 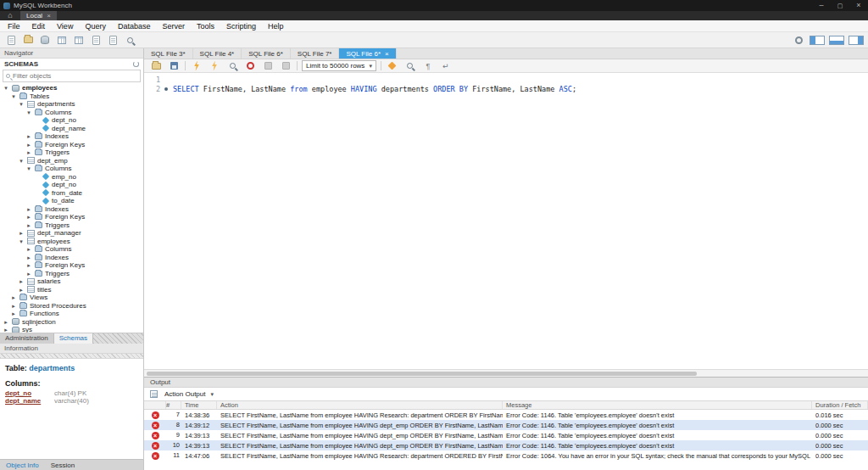 I want to click on scrollbar-thumb, so click(x=422, y=373).